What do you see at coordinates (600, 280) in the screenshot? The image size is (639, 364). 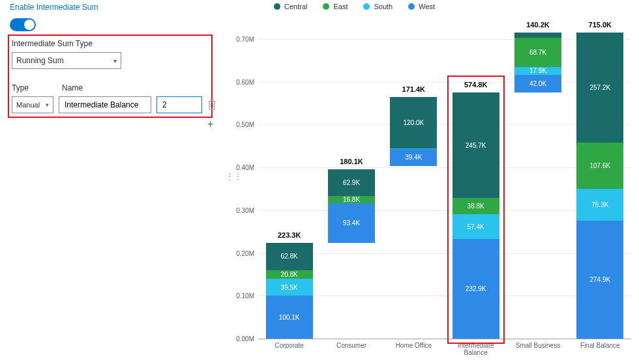 I see `bar-segment-label: 274.9K` at bounding box center [600, 280].